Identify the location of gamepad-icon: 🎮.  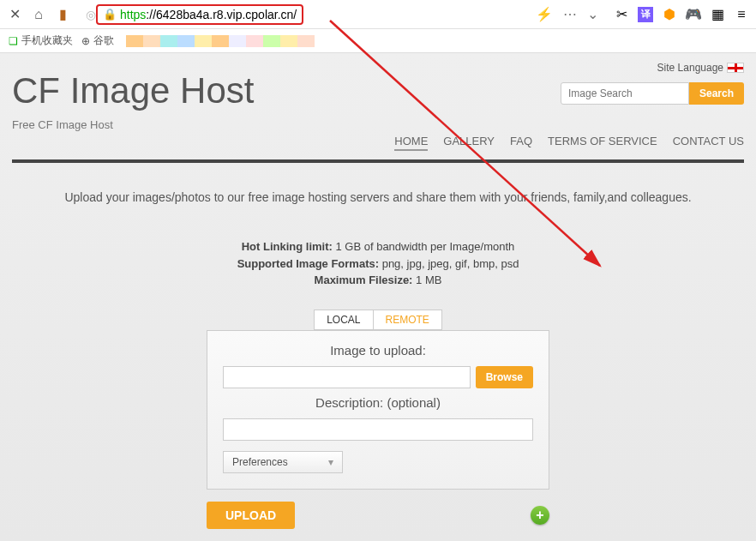
(693, 15).